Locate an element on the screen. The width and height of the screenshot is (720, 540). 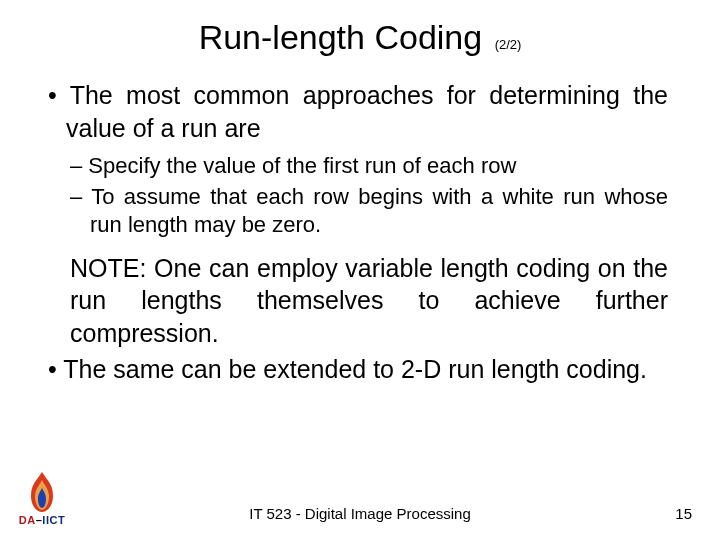
sub-bullet-1: – Specify the value of the first run of … is located at coordinates (369, 166).